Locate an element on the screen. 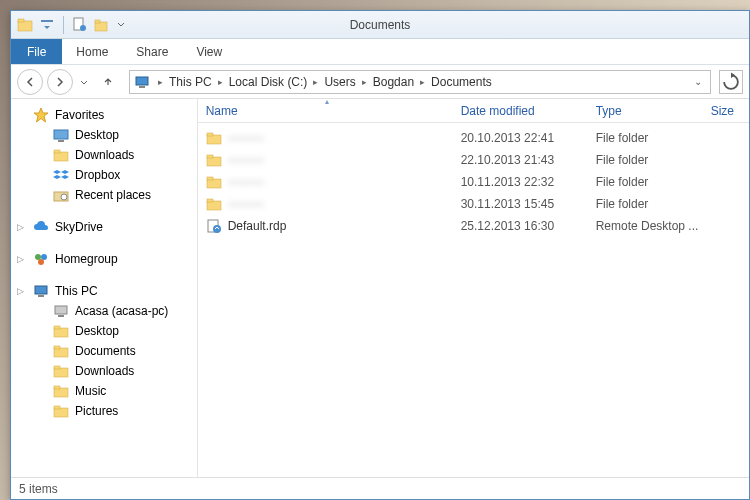  column-date: Date modified is located at coordinates (520, 110).